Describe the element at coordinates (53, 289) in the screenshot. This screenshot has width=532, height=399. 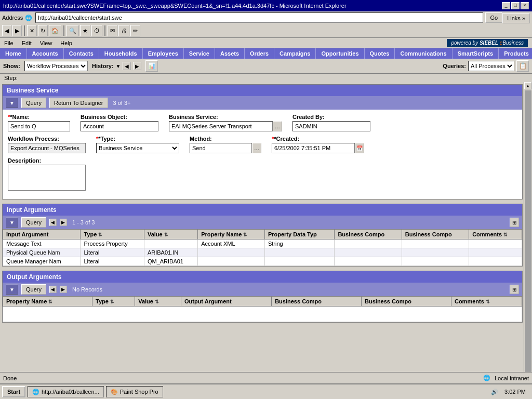
I see `oa-prev-btn: ◀` at that location.